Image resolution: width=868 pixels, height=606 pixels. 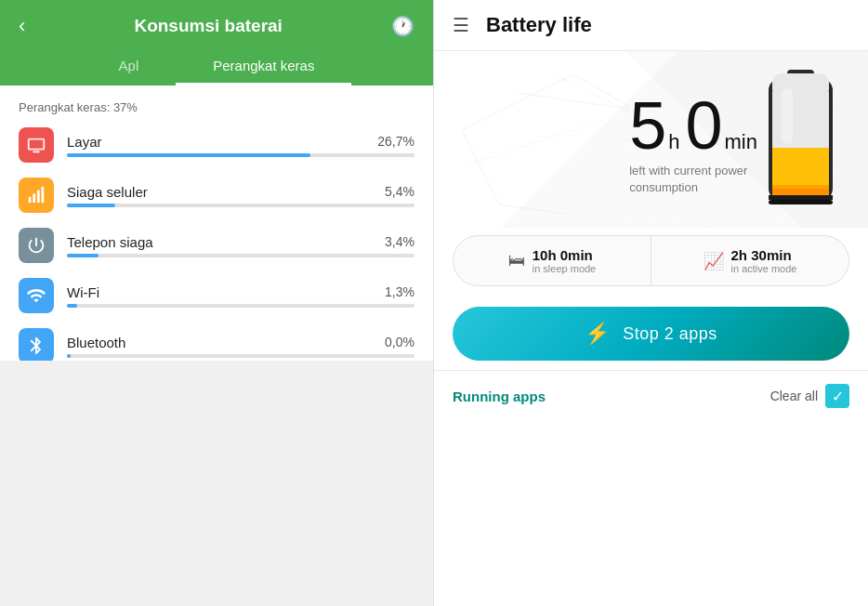 I want to click on active-mode-label: in active mode, so click(x=764, y=269).